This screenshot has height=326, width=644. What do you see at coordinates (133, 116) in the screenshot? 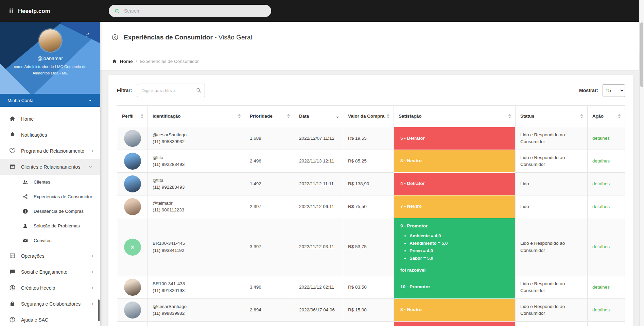
I see `column-header-perfil: Perfil` at bounding box center [133, 116].